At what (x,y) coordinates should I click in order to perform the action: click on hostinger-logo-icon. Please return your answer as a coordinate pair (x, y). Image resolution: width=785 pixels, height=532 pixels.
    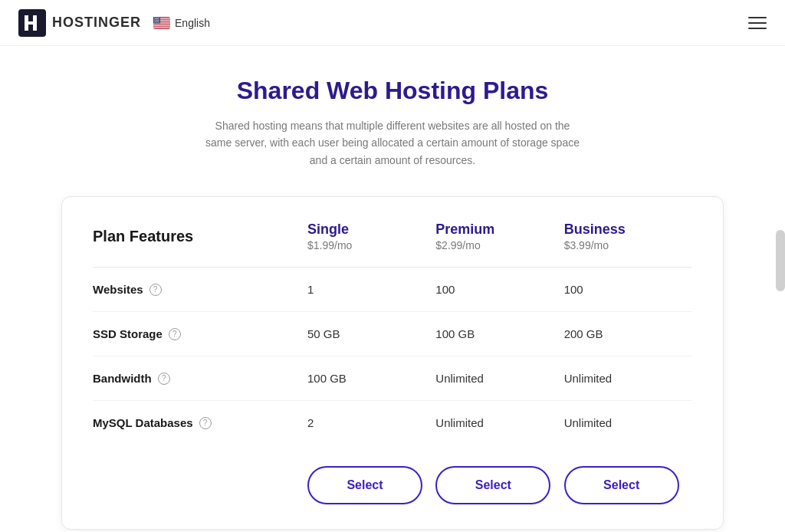
    Looking at the image, I should click on (32, 23).